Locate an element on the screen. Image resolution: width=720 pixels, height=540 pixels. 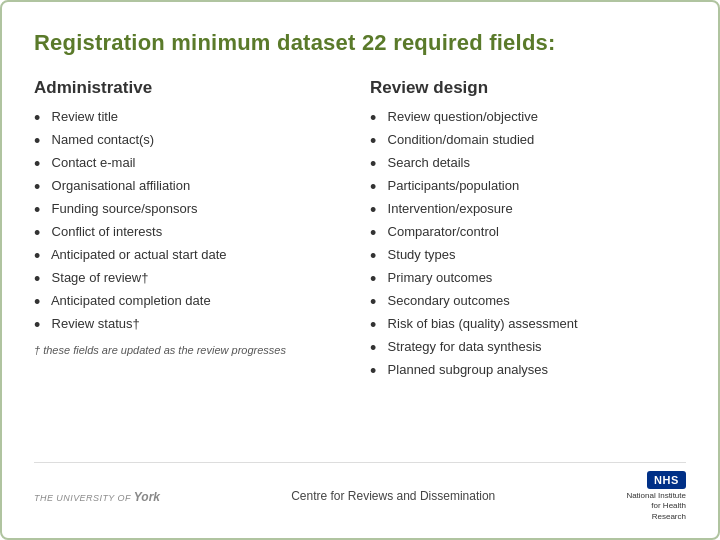
list-item-text: Primary outcomes is located at coordinates (438, 278).